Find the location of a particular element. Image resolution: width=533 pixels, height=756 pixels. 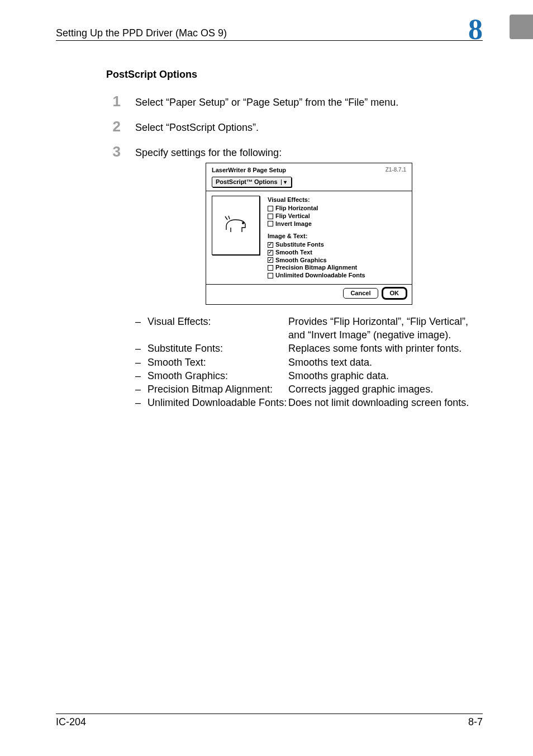

step-text: Select “PostScript Options”. is located at coordinates (309, 126).